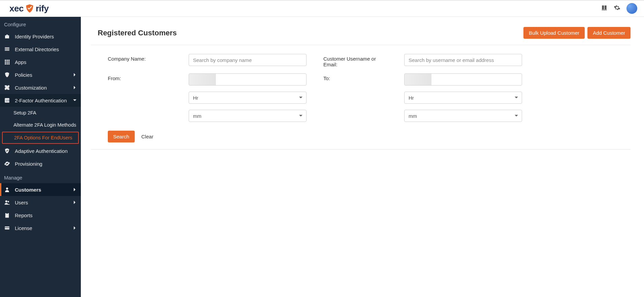 Image resolution: width=644 pixels, height=297 pixels. I want to click on sidebar-item-adaptive-auth: Adaptive Authentication, so click(40, 151).